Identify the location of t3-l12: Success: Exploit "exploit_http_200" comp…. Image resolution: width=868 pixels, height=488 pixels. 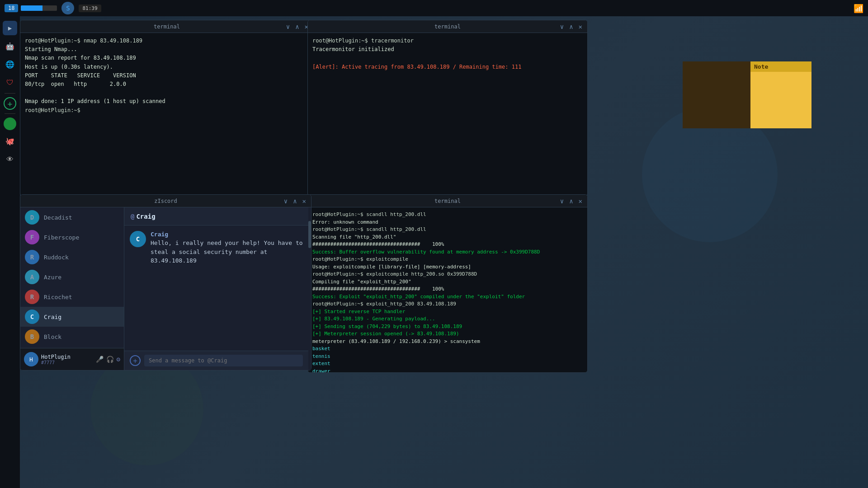
(448, 297).